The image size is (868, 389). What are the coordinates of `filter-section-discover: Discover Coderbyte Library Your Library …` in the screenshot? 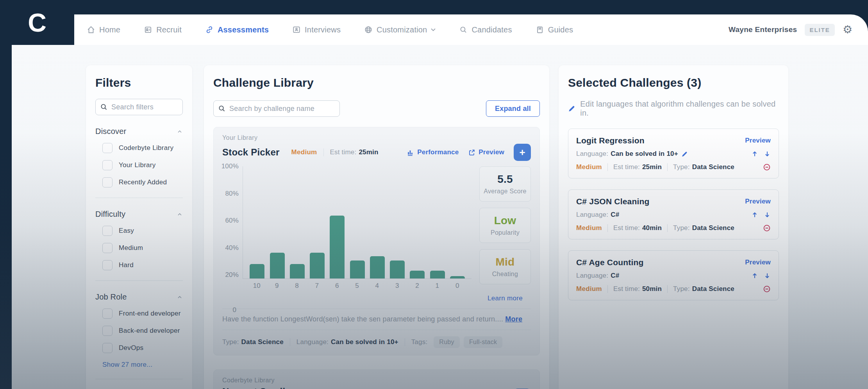 It's located at (139, 162).